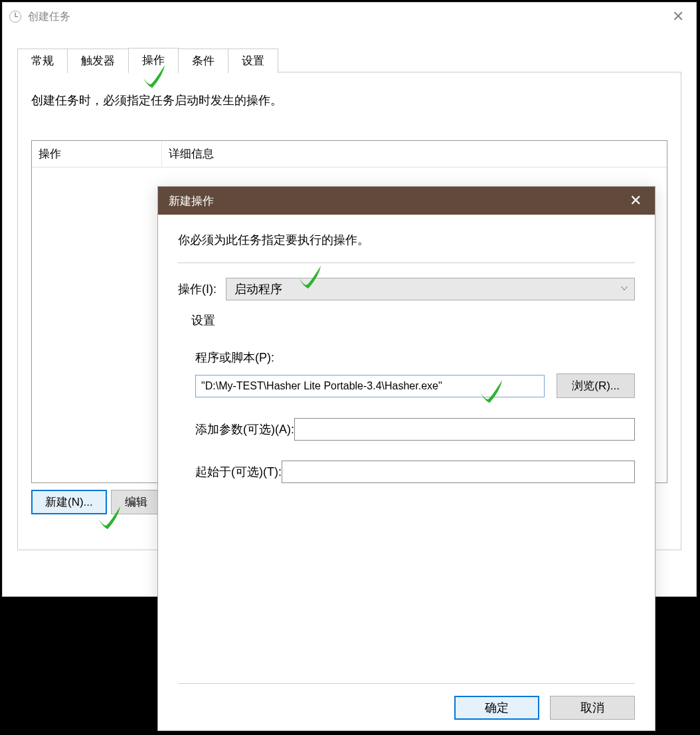 Image resolution: width=700 pixels, height=735 pixels. I want to click on args-label: 添加参数(可选)(A):, so click(244, 429).